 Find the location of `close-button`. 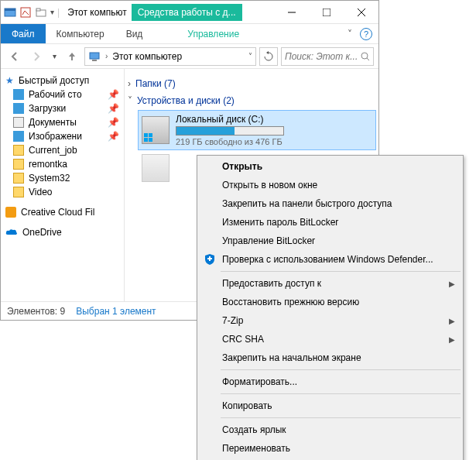

close-button is located at coordinates (361, 12).